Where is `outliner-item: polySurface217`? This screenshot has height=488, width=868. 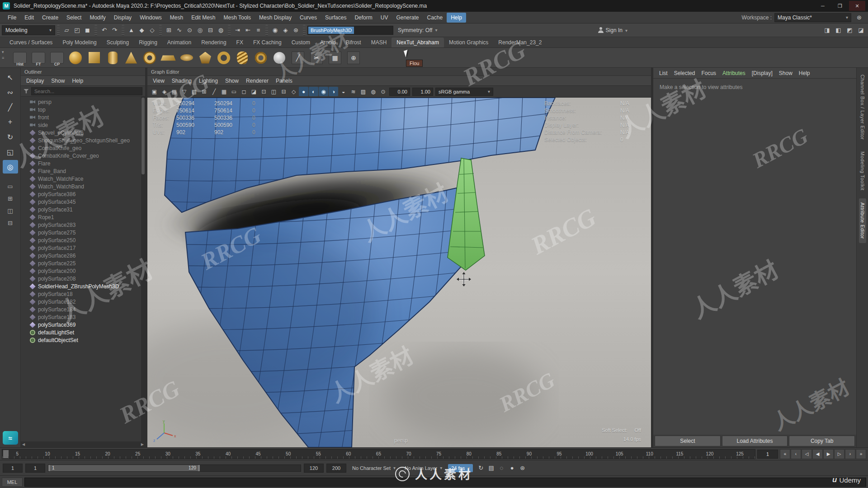
outliner-item: polySurface217 is located at coordinates (83, 248).